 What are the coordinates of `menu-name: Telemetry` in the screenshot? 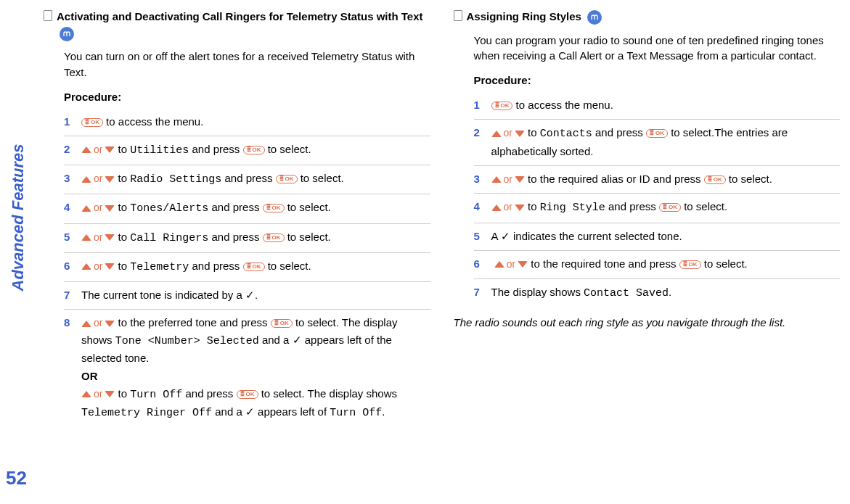 It's located at (160, 267).